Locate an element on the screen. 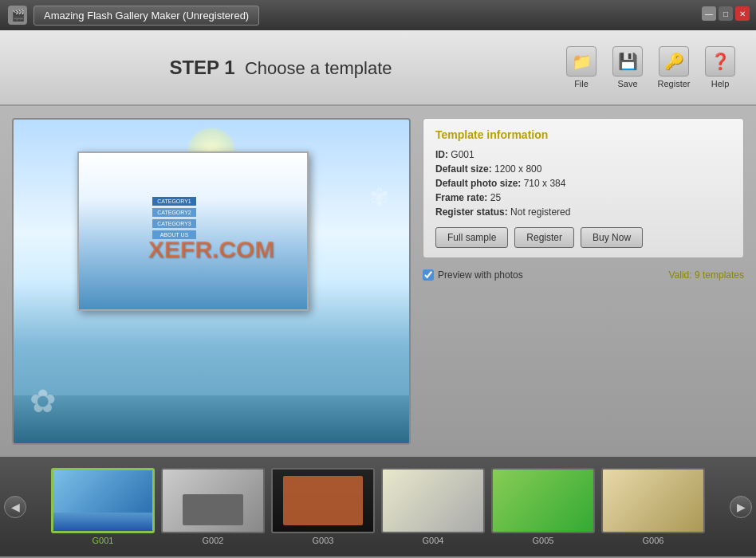  toolbar-file: 📁 File is located at coordinates (581, 67).